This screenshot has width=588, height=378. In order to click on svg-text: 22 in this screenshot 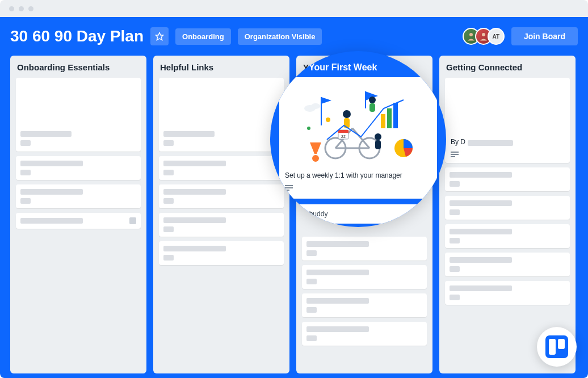, I will do `click(343, 136)`.